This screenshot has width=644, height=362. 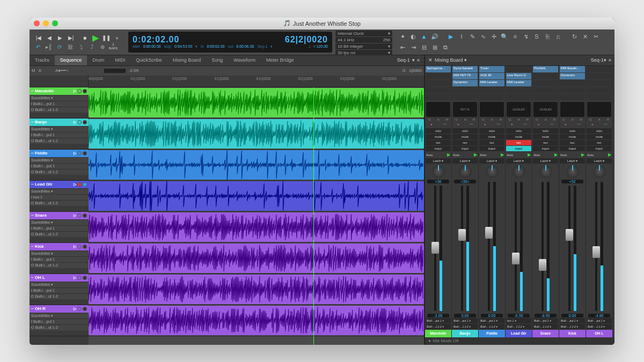 I want to click on rewind-icon: ◀, so click(x=49, y=38).